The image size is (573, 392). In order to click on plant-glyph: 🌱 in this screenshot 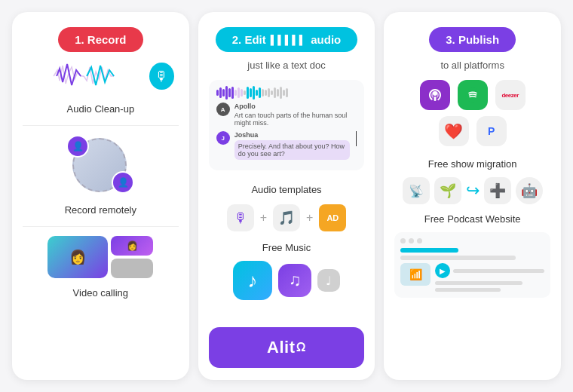, I will do `click(448, 191)`.